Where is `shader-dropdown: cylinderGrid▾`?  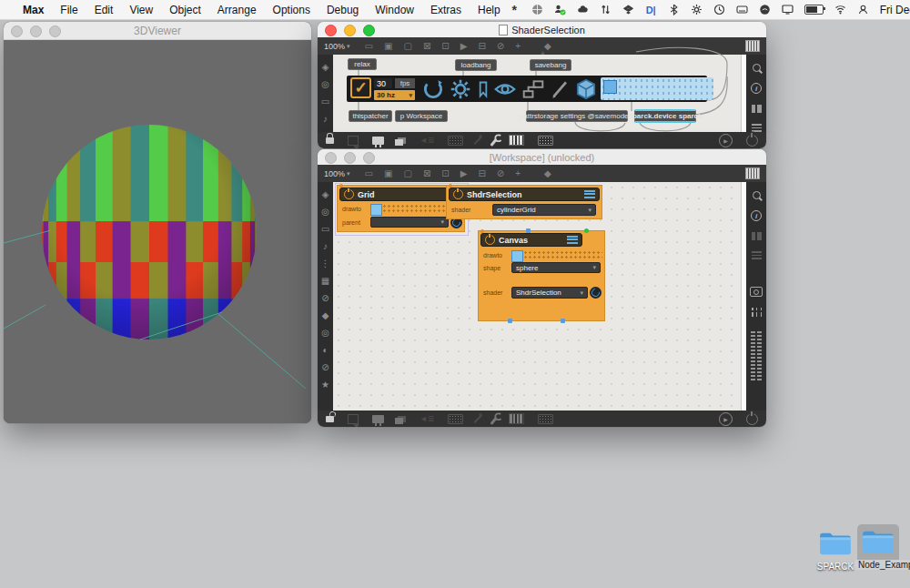
shader-dropdown: cylinderGrid▾ is located at coordinates (544, 209).